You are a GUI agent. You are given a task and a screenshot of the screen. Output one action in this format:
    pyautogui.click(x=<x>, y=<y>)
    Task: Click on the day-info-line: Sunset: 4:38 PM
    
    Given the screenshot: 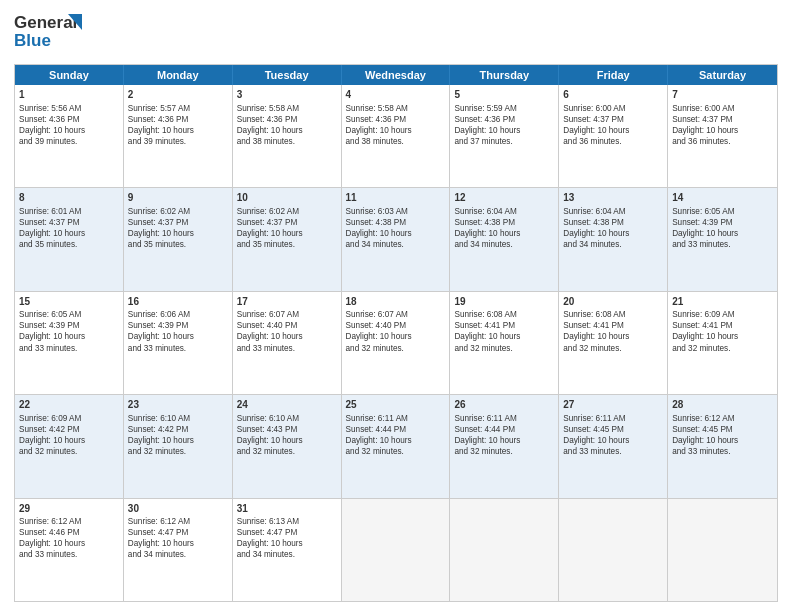 What is the action you would take?
    pyautogui.click(x=613, y=222)
    